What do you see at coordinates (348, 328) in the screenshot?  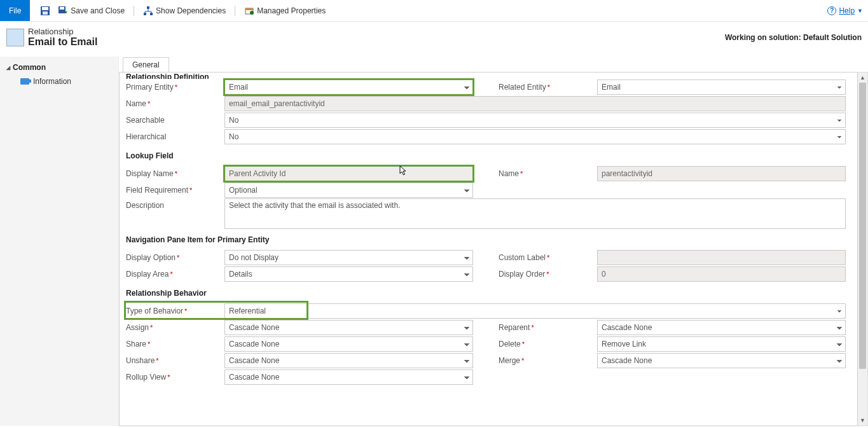 I see `assign-select: Cascade None` at bounding box center [348, 328].